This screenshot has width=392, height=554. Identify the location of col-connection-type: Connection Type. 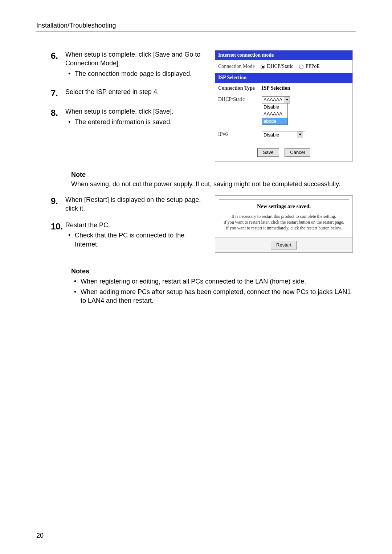
(240, 89).